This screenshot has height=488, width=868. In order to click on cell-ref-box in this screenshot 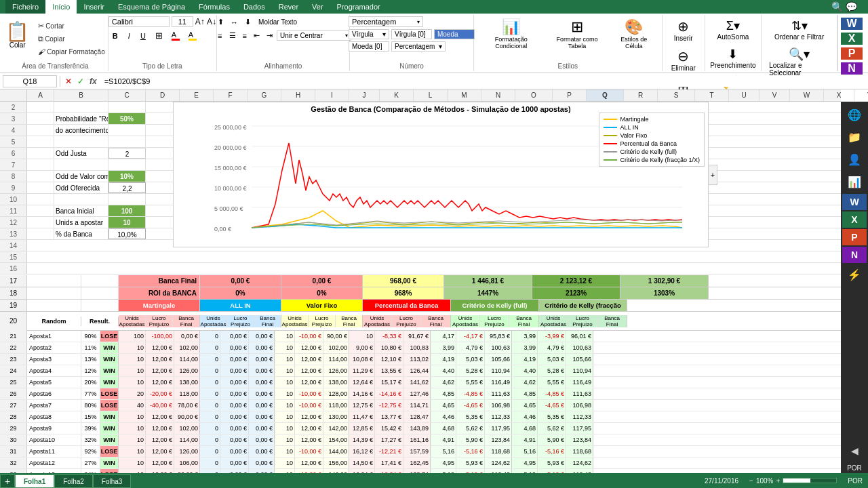, I will do `click(30, 81)`.